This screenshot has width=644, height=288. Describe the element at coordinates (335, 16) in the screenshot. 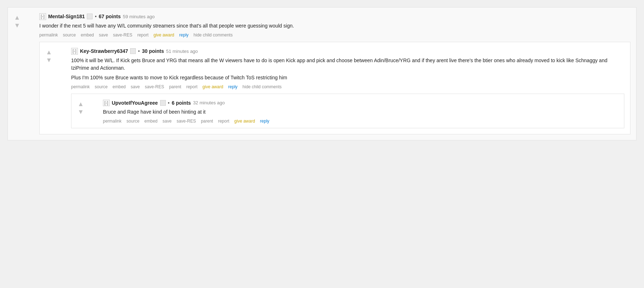

I see `comment-meta: [-] Mental-Sign181 • 67 points 59 minute…` at that location.